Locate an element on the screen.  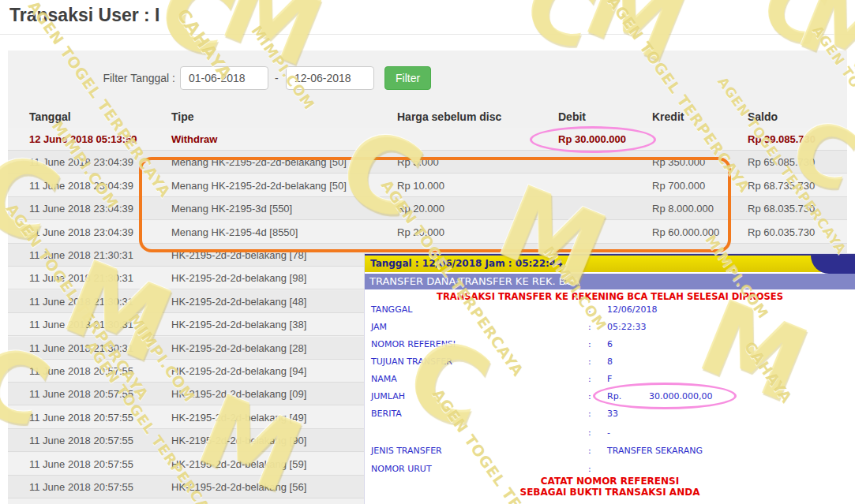
receipt-footer-line2: SEBAGAI BUKTI TRANSAKSI ANDA is located at coordinates (609, 492).